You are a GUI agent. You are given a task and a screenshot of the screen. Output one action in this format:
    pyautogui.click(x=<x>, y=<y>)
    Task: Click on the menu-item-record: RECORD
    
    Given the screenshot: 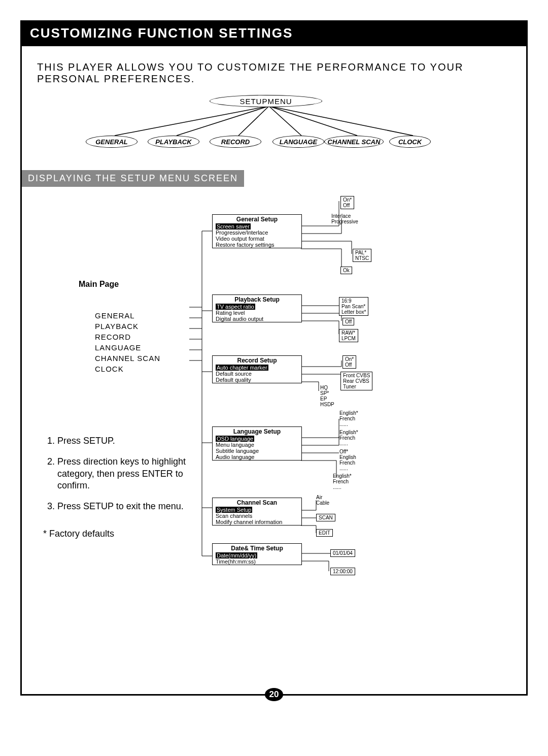 What is the action you would take?
    pyautogui.click(x=142, y=337)
    